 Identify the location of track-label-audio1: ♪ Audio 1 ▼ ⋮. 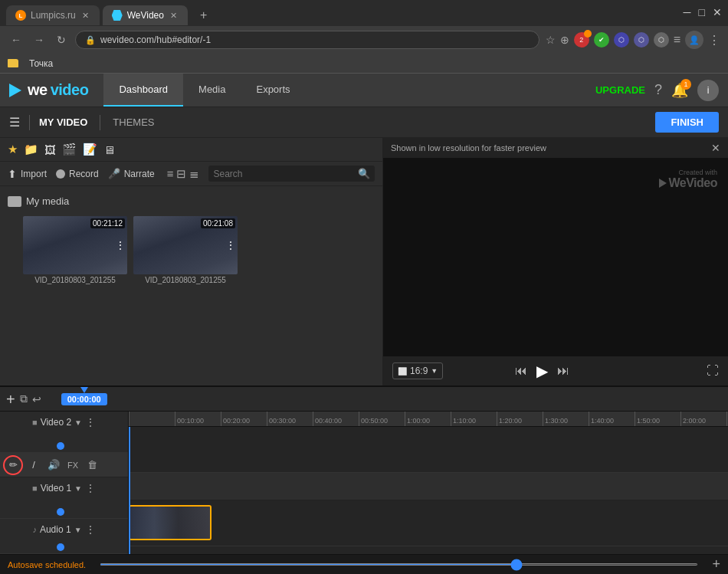
(64, 536).